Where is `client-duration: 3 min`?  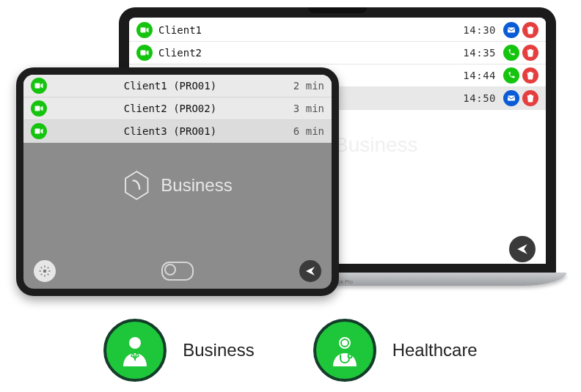 client-duration: 3 min is located at coordinates (309, 108).